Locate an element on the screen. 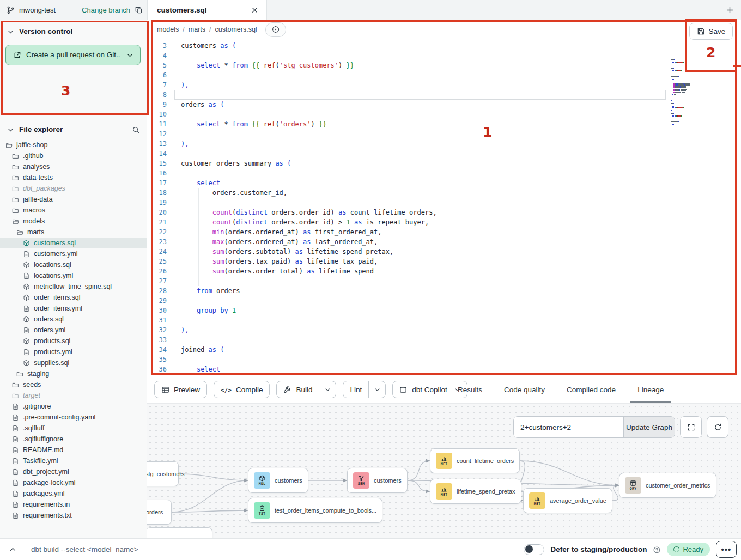 The height and width of the screenshot is (560, 741). code-line-7: 7), is located at coordinates (444, 85).